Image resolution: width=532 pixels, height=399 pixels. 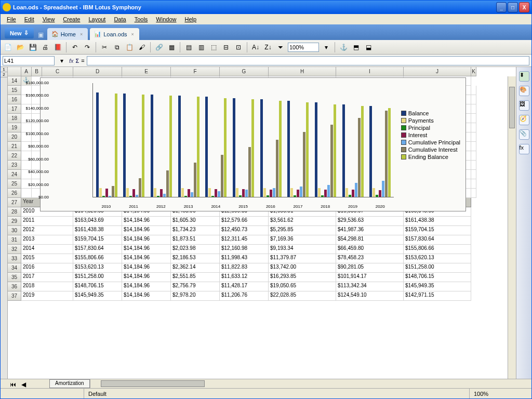 I want to click on copy-icon: ⧉, so click(x=117, y=47).